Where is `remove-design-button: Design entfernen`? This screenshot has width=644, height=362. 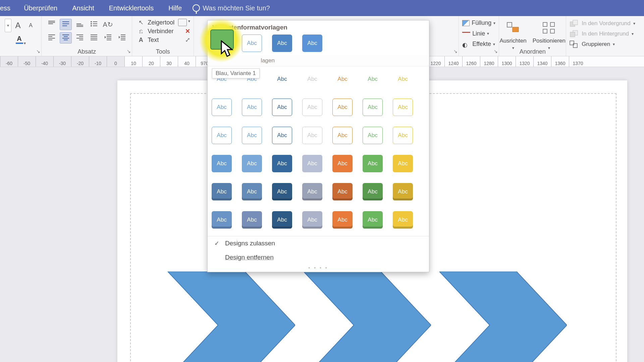
remove-design-button: Design entfernen is located at coordinates (318, 257).